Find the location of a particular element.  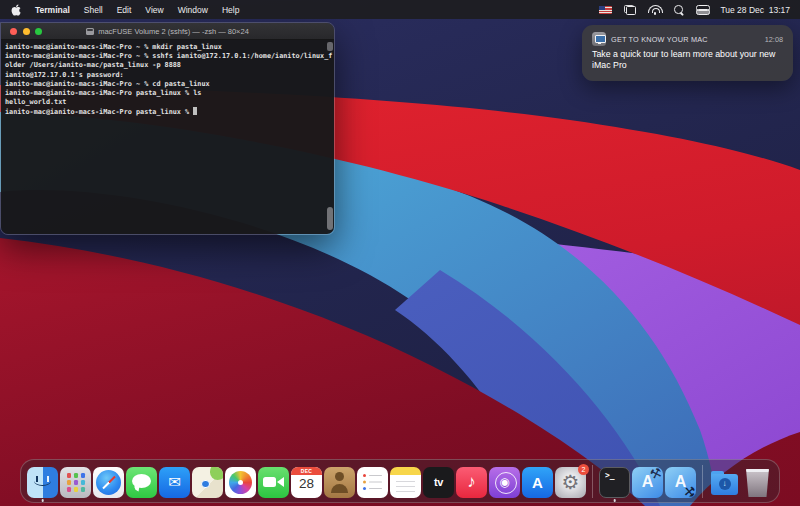

contacts-icon is located at coordinates (340, 482).